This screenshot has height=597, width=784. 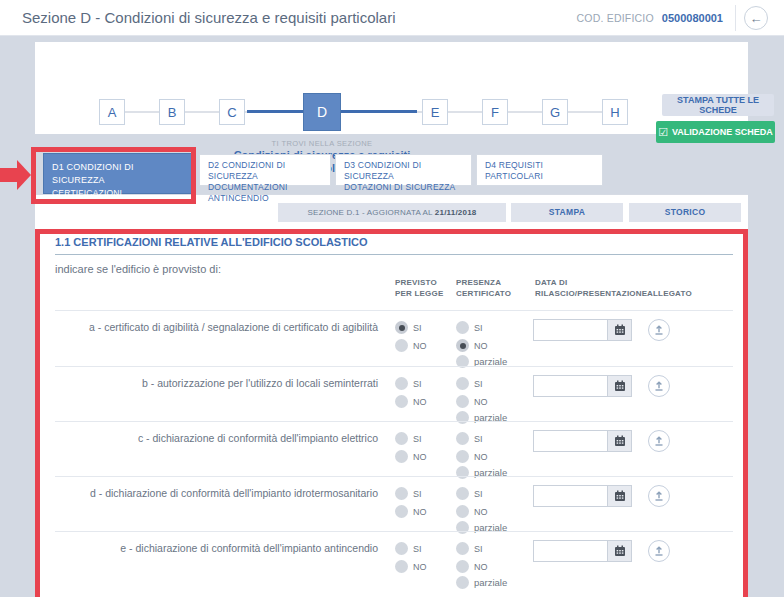 What do you see at coordinates (756, 18) in the screenshot?
I see `left-arrow-icon: ←` at bounding box center [756, 18].